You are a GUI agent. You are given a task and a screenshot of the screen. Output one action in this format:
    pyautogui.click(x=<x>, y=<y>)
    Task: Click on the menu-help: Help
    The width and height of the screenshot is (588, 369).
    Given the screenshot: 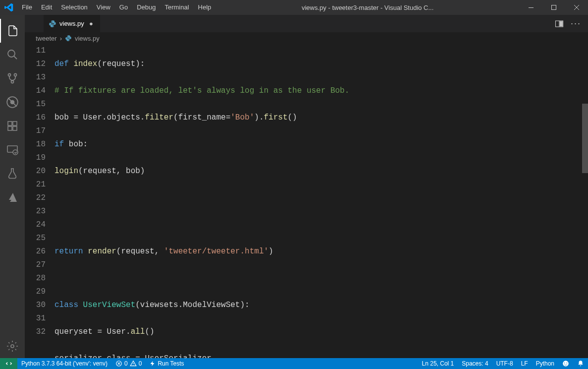 What is the action you would take?
    pyautogui.click(x=205, y=7)
    